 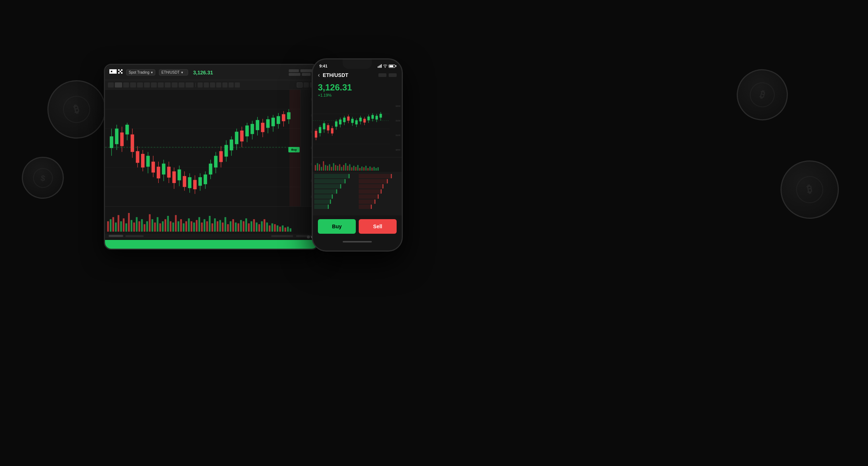 What do you see at coordinates (357, 88) in the screenshot?
I see `phone-price: 3,126.31` at bounding box center [357, 88].